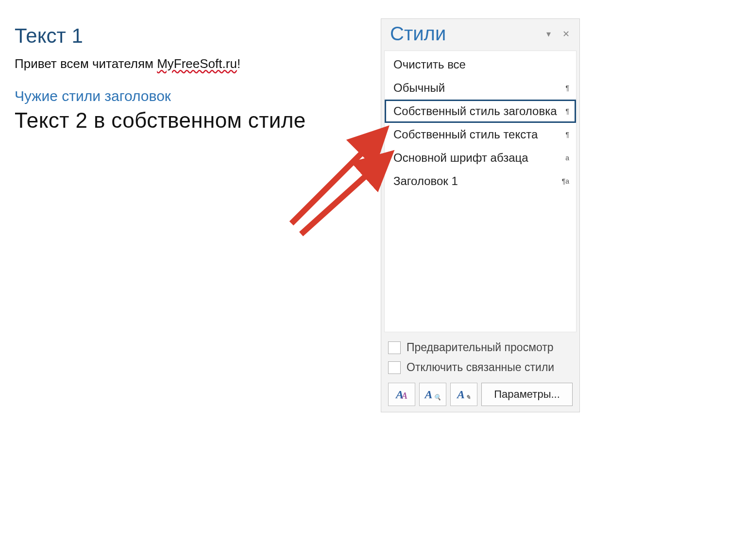 The width and height of the screenshot is (746, 560). I want to click on style-item: Очистить все, so click(480, 65).